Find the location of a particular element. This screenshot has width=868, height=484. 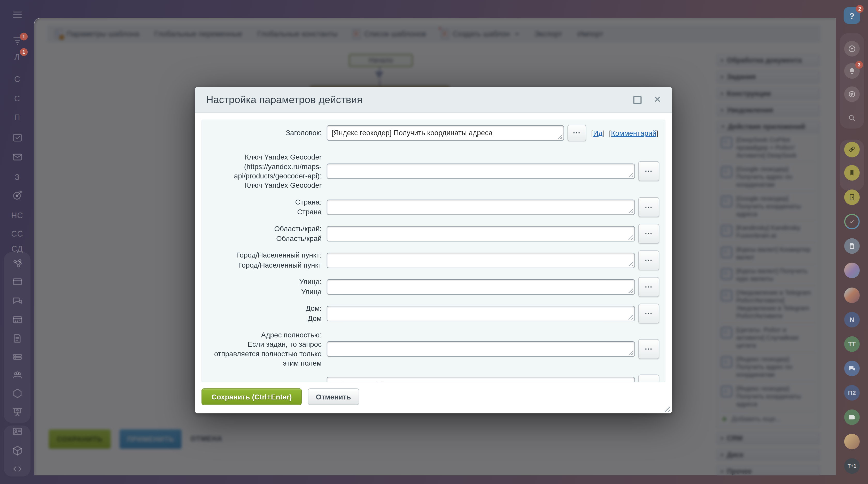

sidebar-item-rail-ss: СС is located at coordinates (17, 234).